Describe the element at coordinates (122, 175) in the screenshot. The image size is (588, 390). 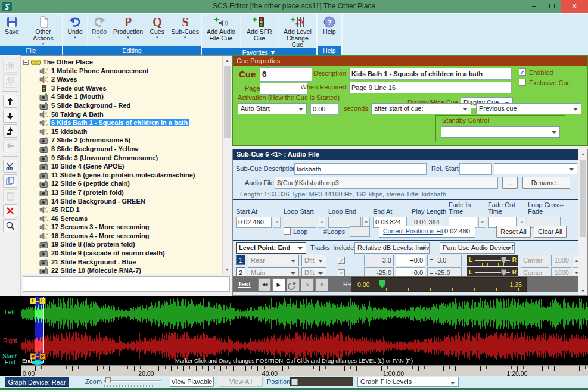
I see `tree-item: 11 Slide 5 (gene-to-protein-molecularmac…` at that location.